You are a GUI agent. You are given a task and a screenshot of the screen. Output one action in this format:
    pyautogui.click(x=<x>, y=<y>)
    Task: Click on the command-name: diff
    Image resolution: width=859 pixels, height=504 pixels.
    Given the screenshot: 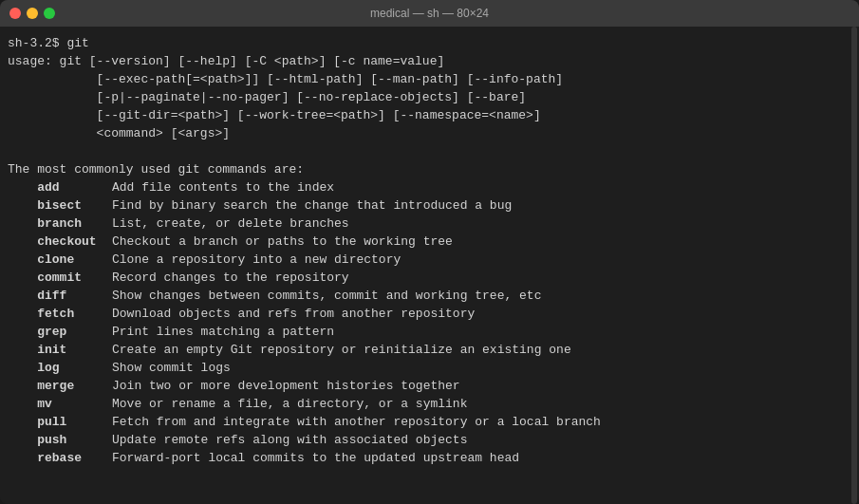 What is the action you would take?
    pyautogui.click(x=60, y=296)
    